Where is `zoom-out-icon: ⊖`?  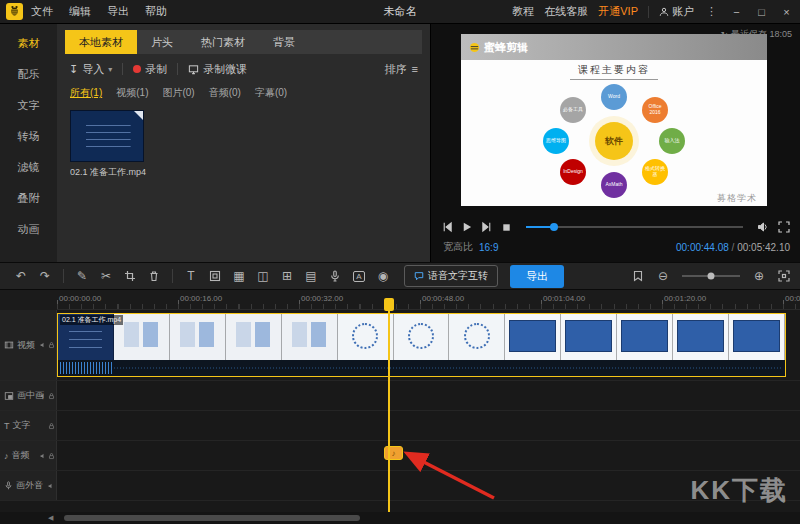 zoom-out-icon: ⊖ is located at coordinates (663, 276).